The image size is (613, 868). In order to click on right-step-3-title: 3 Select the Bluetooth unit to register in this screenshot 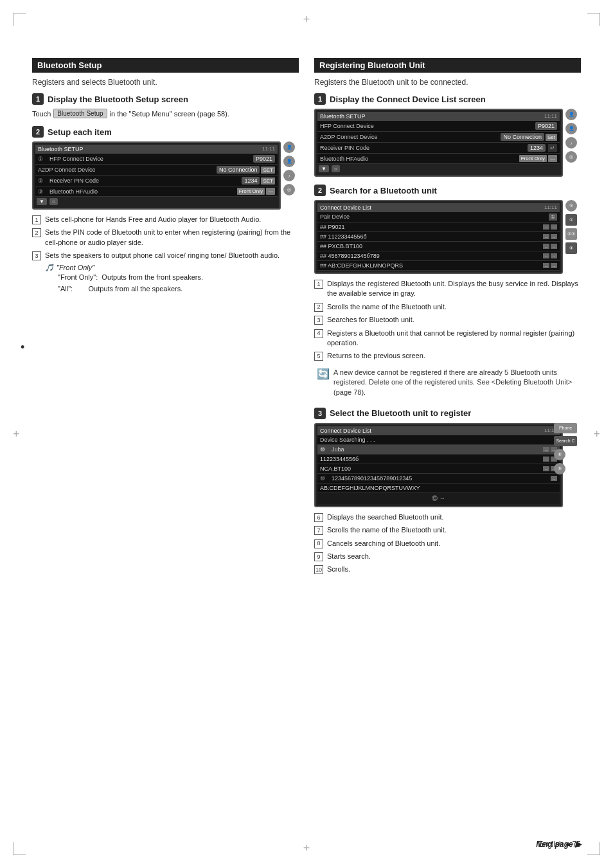, I will do `click(447, 413)`.